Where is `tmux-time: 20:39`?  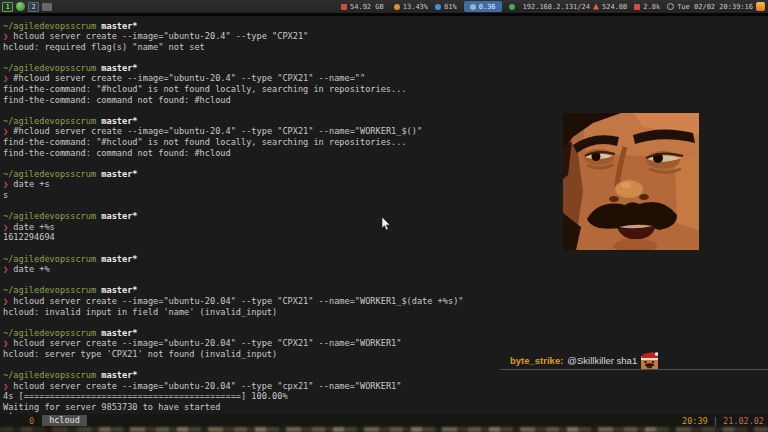 tmux-time: 20:39 is located at coordinates (695, 421).